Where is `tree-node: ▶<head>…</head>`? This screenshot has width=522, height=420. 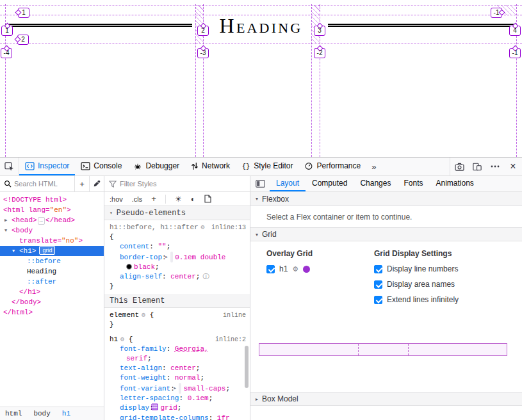
tree-node: ▶<head>…</head> is located at coordinates (52, 220).